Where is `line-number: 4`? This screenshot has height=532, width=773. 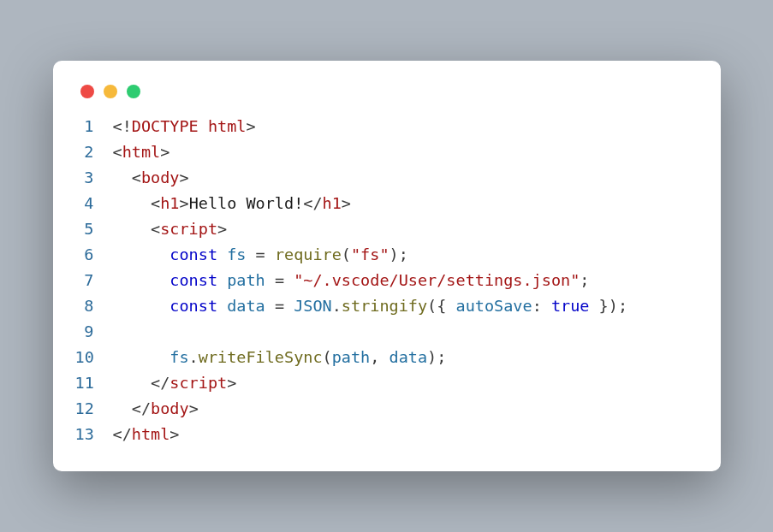
line-number: 4 is located at coordinates (94, 204).